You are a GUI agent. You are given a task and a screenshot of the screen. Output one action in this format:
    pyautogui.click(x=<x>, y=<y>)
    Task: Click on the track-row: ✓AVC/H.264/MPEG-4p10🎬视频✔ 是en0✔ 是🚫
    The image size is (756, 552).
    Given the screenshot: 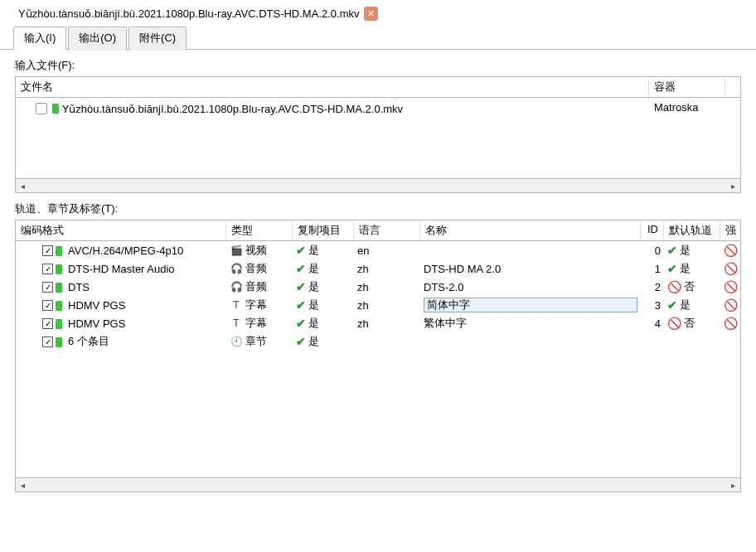 What is the action you would take?
    pyautogui.click(x=378, y=250)
    